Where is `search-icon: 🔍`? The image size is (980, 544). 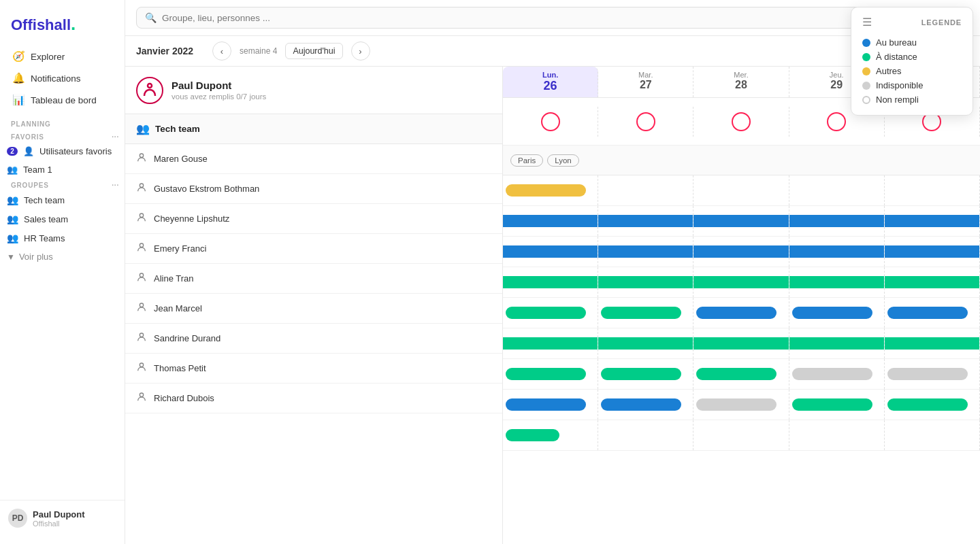
search-icon: 🔍 is located at coordinates (151, 18).